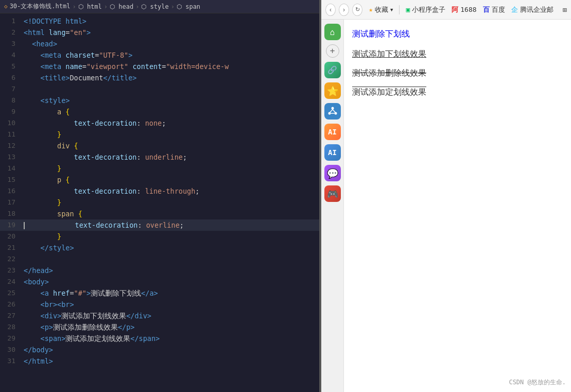 Image resolution: width=571 pixels, height=392 pixels. I want to click on line-number: 30, so click(11, 350).